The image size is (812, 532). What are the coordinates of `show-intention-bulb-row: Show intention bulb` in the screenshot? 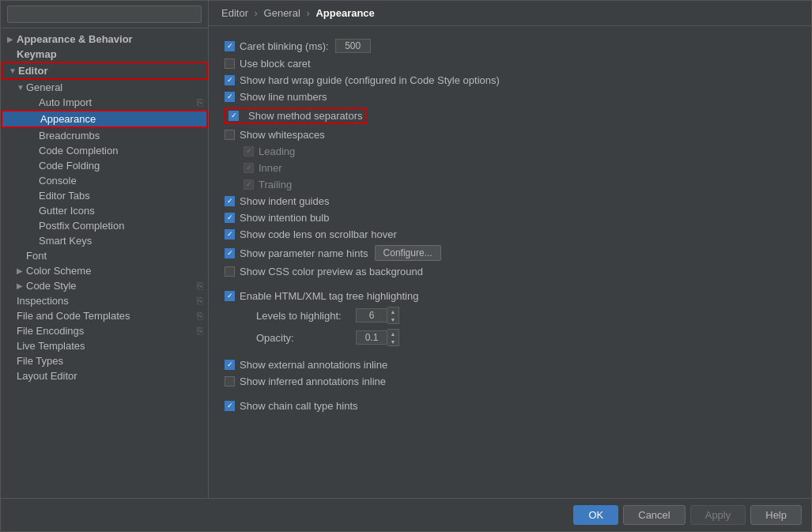 It's located at (510, 218).